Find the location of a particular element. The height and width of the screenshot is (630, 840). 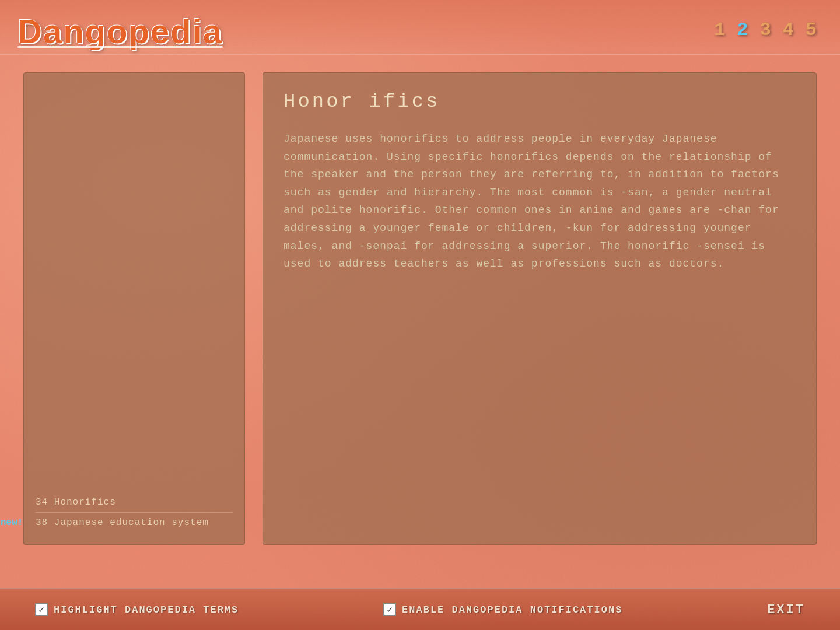

nav-item-2: 2 is located at coordinates (742, 30).